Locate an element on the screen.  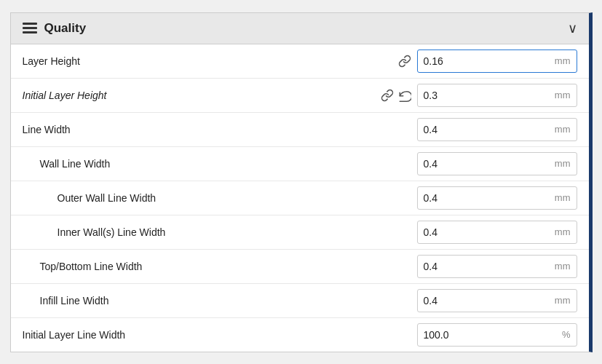
input-container-wall-line-width: mm is located at coordinates (497, 164).